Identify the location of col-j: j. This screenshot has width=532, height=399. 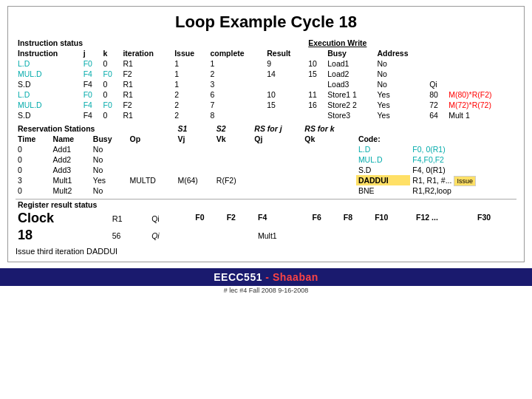
(92, 53).